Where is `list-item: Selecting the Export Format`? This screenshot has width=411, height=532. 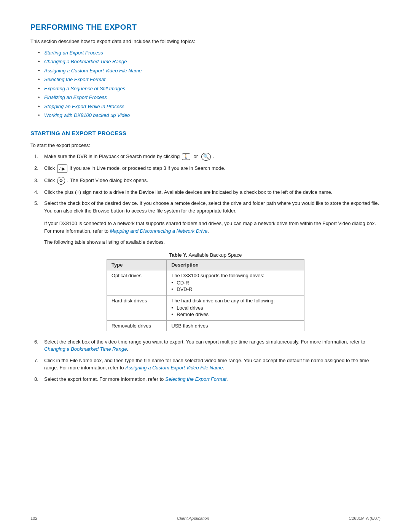
list-item: Selecting the Export Format is located at coordinates (209, 80).